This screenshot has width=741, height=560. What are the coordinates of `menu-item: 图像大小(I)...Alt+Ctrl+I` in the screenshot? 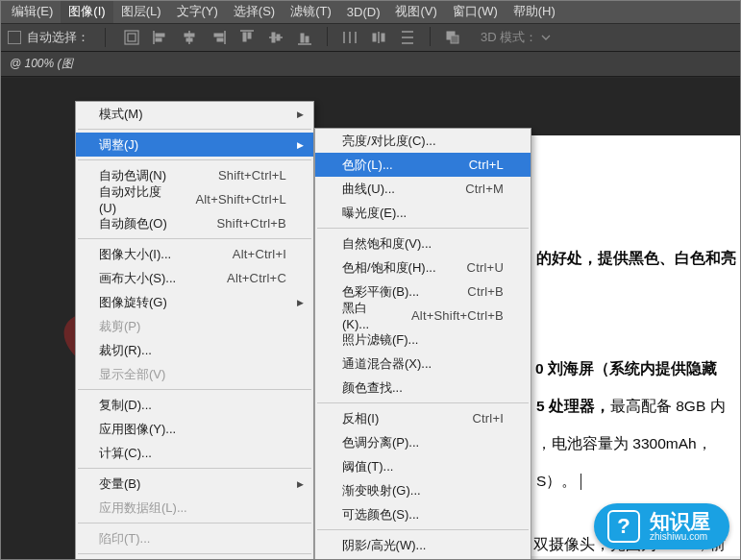 It's located at (194, 254).